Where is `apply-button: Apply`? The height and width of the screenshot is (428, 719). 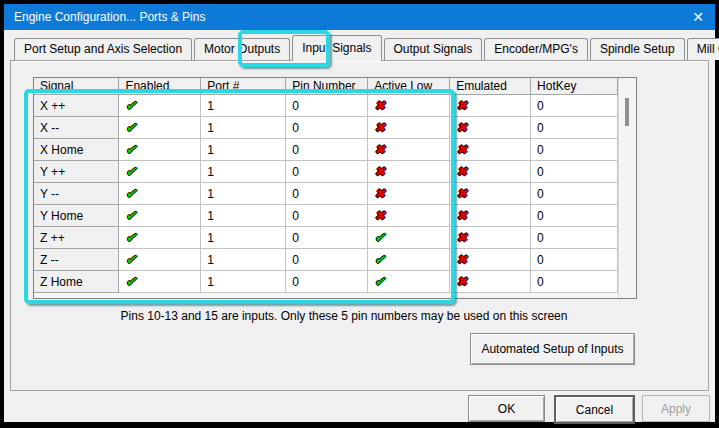
apply-button: Apply is located at coordinates (676, 408).